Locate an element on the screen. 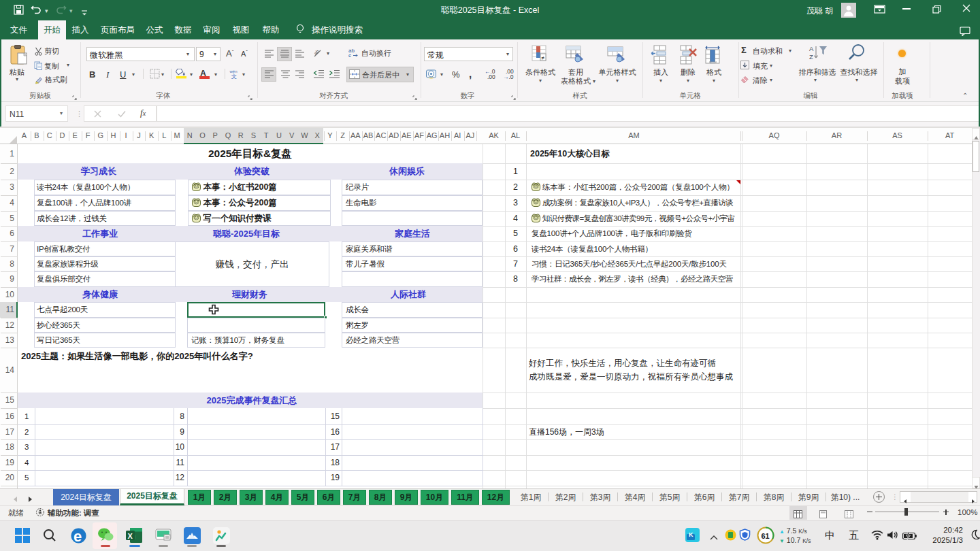 The height and width of the screenshot is (551, 980). svg-text: e is located at coordinates (78, 536).